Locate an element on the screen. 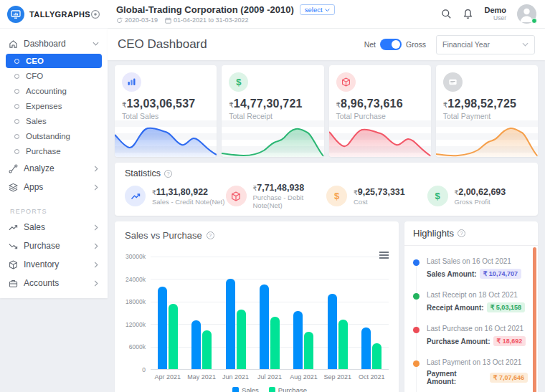 The width and height of the screenshot is (545, 392). total-purchase-card: ₹8,96,73,616 Total Purchase is located at coordinates (380, 111).